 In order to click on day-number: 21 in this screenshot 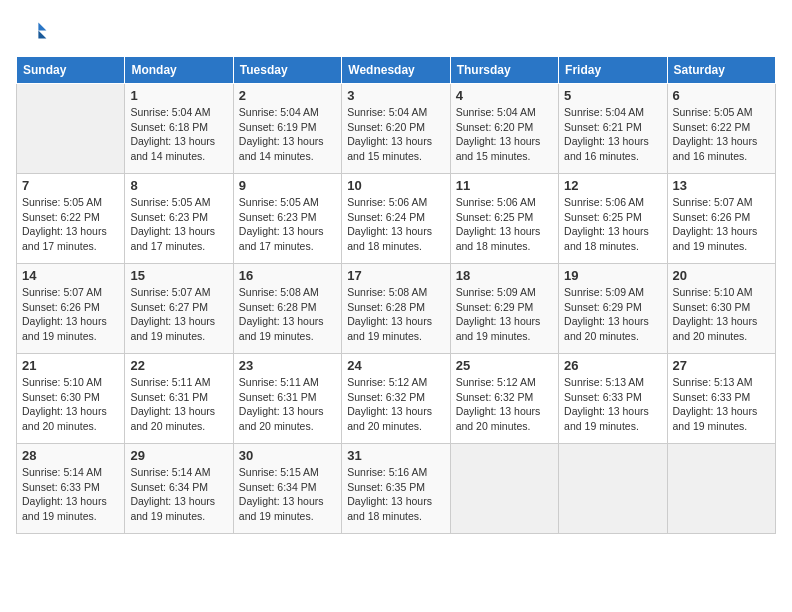, I will do `click(70, 366)`.